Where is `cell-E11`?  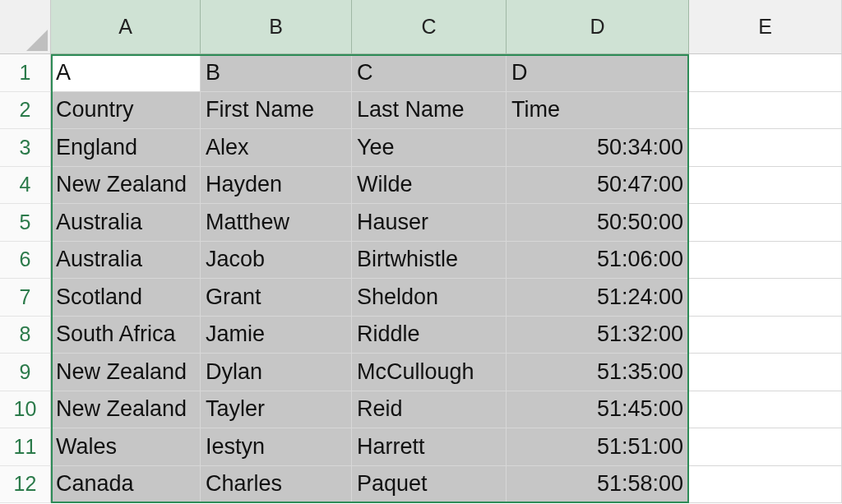 cell-E11 is located at coordinates (766, 447).